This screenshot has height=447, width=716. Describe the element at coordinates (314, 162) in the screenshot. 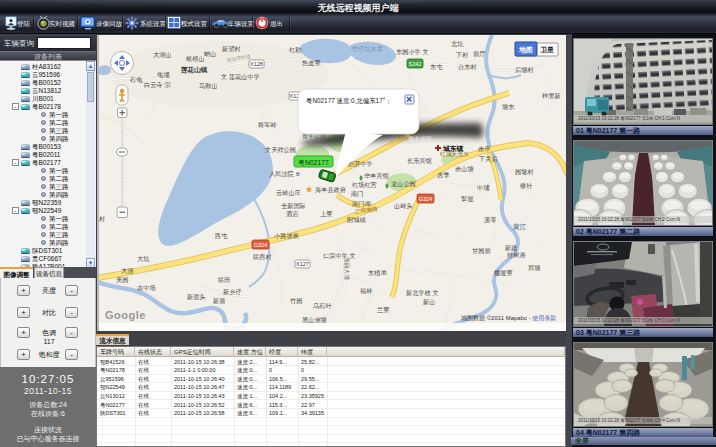

I see `svg-text: 粤N02177` at that location.